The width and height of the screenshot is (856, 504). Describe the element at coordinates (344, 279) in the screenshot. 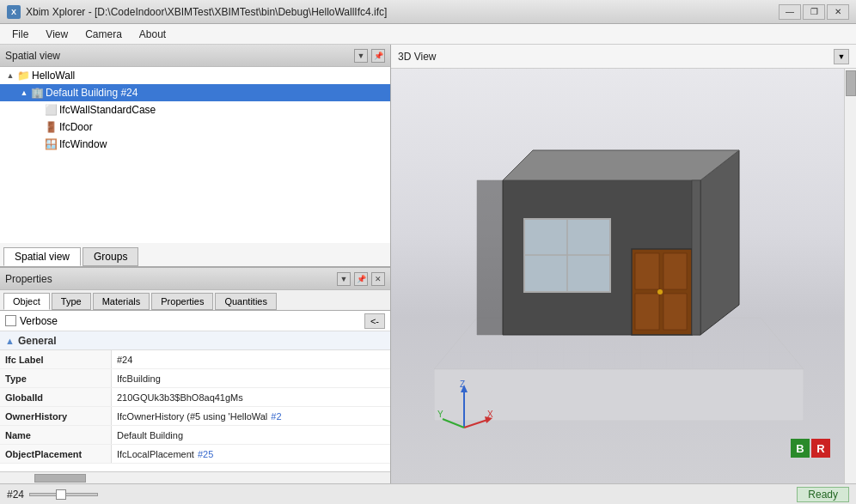

I see `props-drop-btn: ▼` at that location.